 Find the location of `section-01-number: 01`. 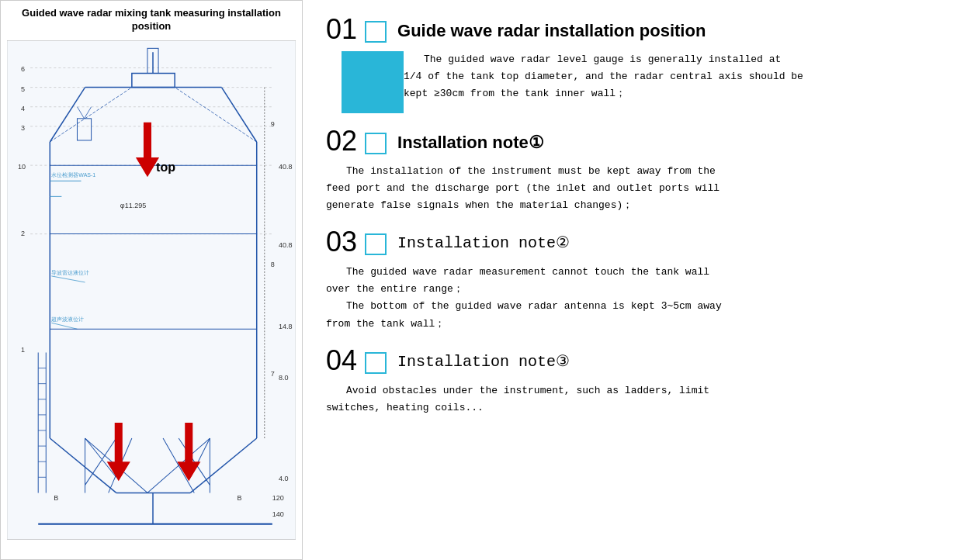

section-01-number: 01 is located at coordinates (342, 29).